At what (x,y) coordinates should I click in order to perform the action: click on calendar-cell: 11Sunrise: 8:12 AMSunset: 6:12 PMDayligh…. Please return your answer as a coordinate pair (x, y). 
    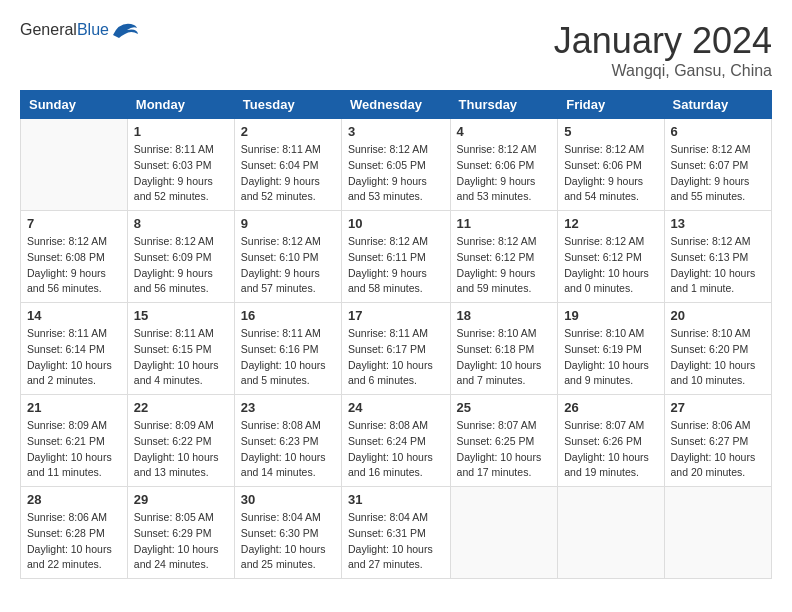
    Looking at the image, I should click on (504, 257).